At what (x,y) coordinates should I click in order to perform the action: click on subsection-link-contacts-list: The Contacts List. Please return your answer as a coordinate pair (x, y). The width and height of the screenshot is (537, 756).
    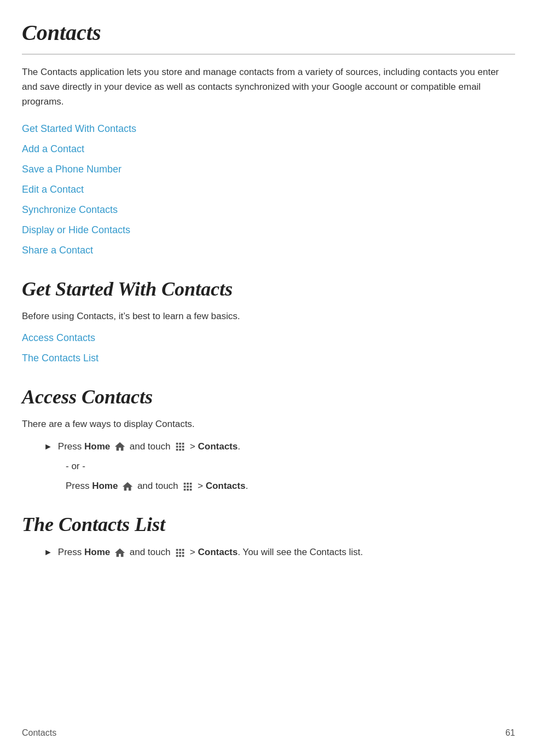
    Looking at the image, I should click on (268, 358).